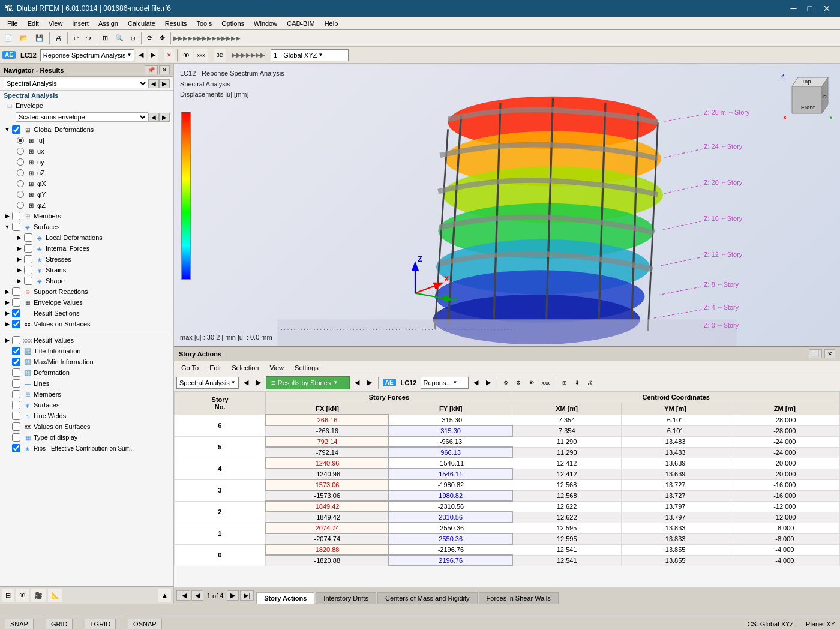  I want to click on deformation-checkbox, so click(16, 373).